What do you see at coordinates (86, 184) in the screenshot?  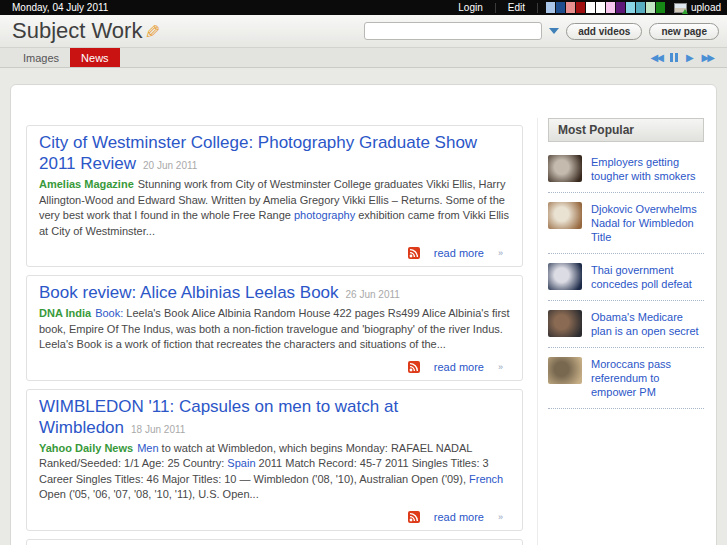 I see `article-source: Amelias Magazine` at bounding box center [86, 184].